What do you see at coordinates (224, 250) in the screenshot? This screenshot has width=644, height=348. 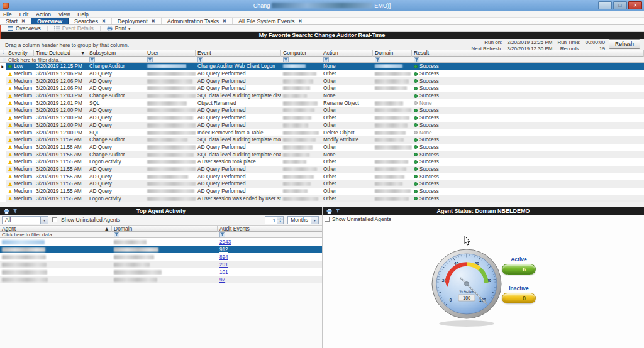 I see `audit-events-link: 912` at bounding box center [224, 250].